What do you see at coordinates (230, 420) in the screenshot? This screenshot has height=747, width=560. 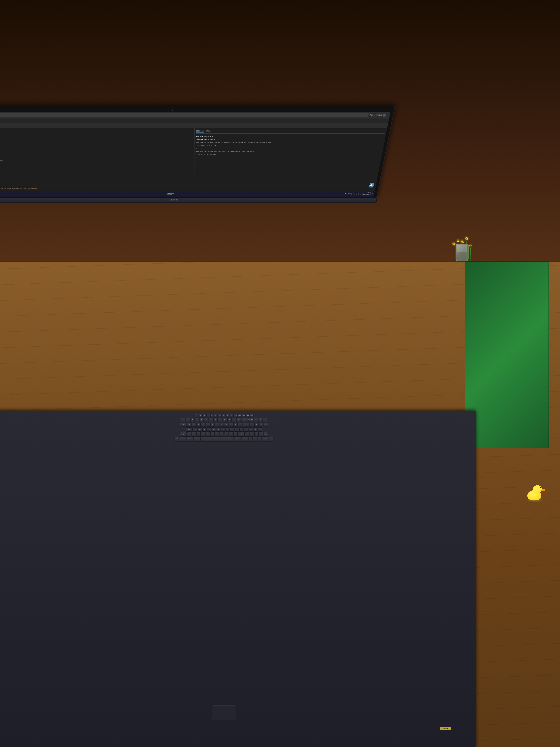 I see `key-0: 0` at bounding box center [230, 420].